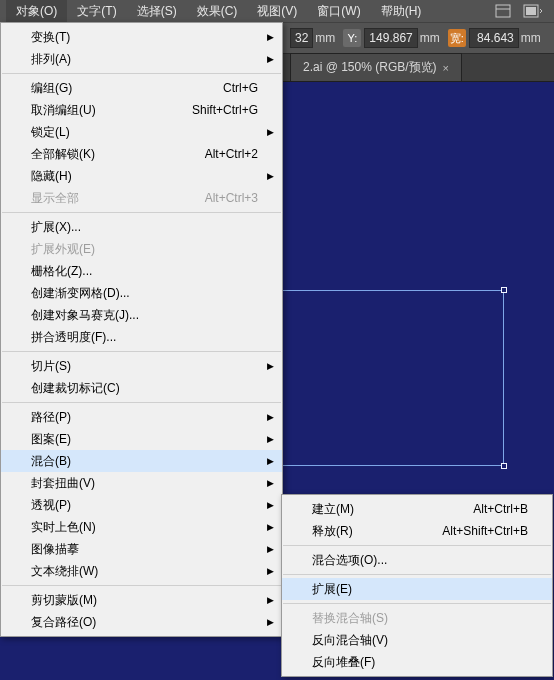  I want to click on mi-envelope: 封套扭曲(V)▶, so click(142, 483).